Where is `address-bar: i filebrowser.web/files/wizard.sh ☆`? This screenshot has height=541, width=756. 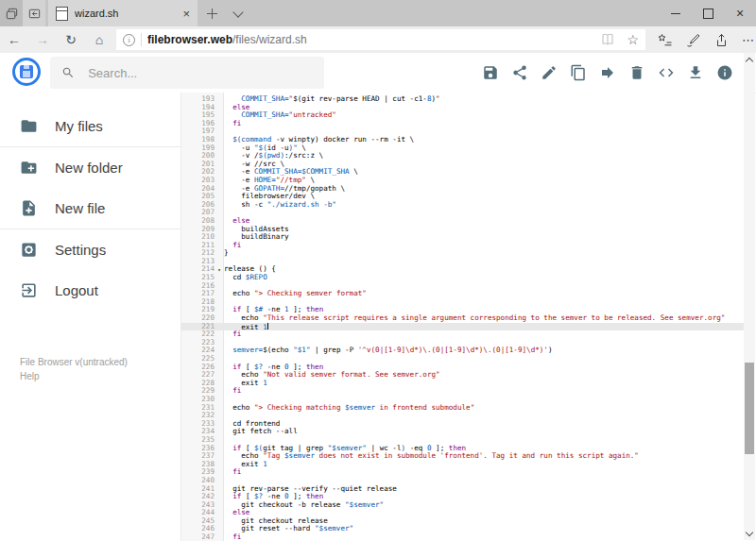
address-bar: i filebrowser.web/files/wizard.sh ☆ is located at coordinates (381, 40).